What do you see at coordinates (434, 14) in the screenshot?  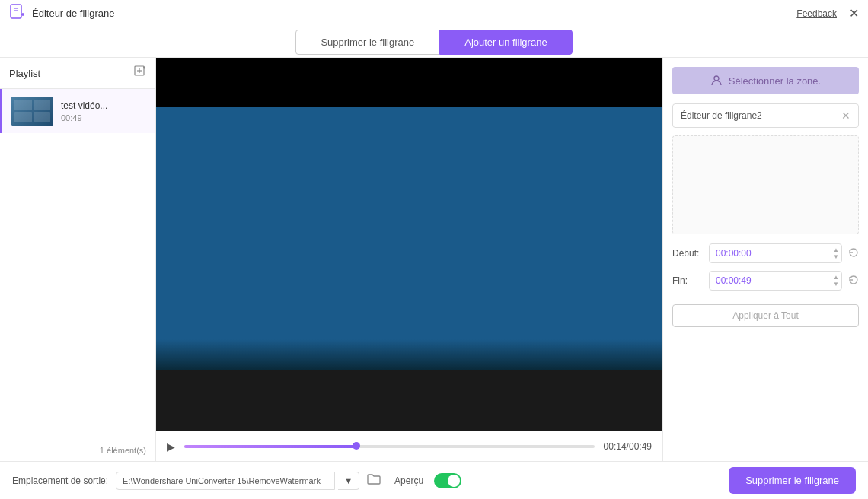 I see `title-bar: Éditeur de filigrane Feedback ✕` at bounding box center [434, 14].